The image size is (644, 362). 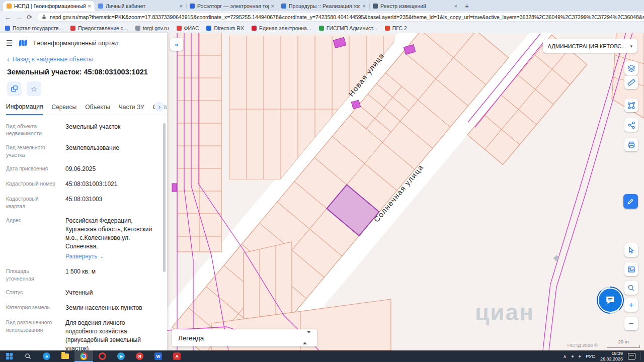 What do you see at coordinates (623, 342) in the screenshot?
I see `scale-label: 20 m` at bounding box center [623, 342].